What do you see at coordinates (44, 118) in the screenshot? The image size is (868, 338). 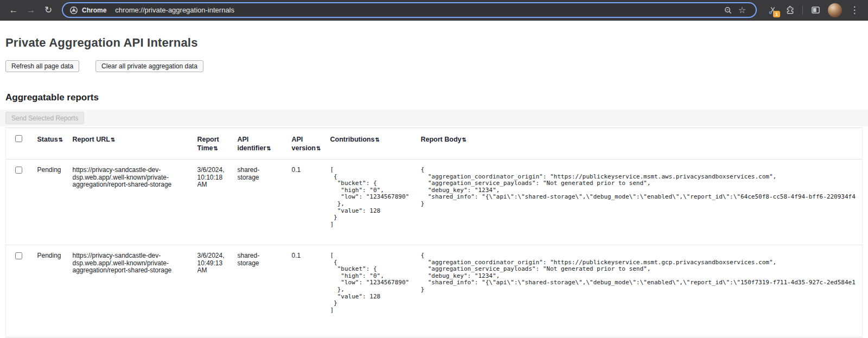 I see `send-selected-reports-button: Send Selected Reports` at bounding box center [44, 118].